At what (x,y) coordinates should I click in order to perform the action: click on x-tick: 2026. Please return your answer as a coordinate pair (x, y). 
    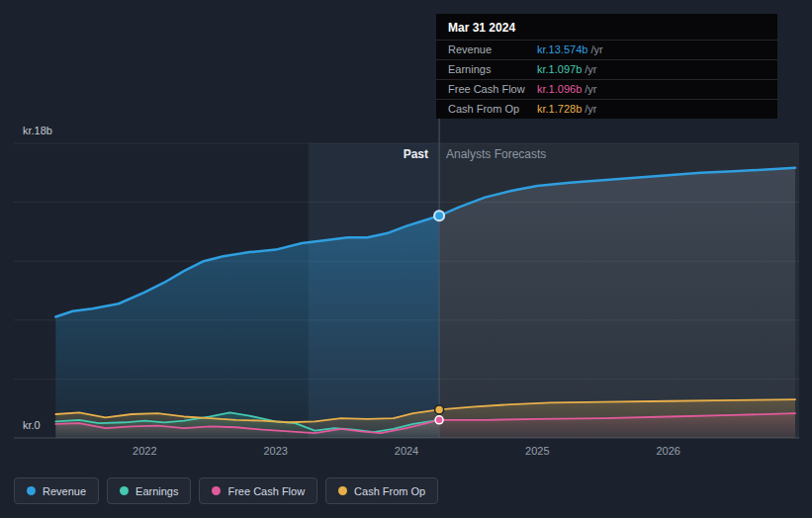
    Looking at the image, I should click on (668, 451).